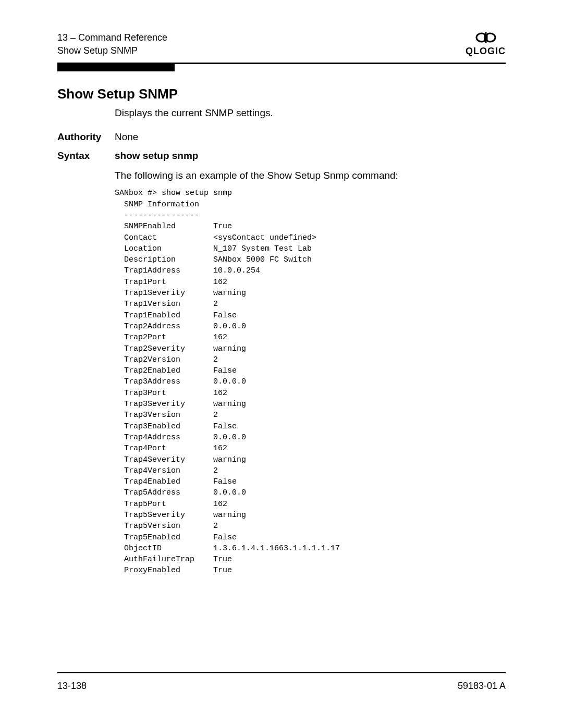  Describe the element at coordinates (310, 176) in the screenshot. I see `syntax-intro: The following is an example of the Show …` at that location.